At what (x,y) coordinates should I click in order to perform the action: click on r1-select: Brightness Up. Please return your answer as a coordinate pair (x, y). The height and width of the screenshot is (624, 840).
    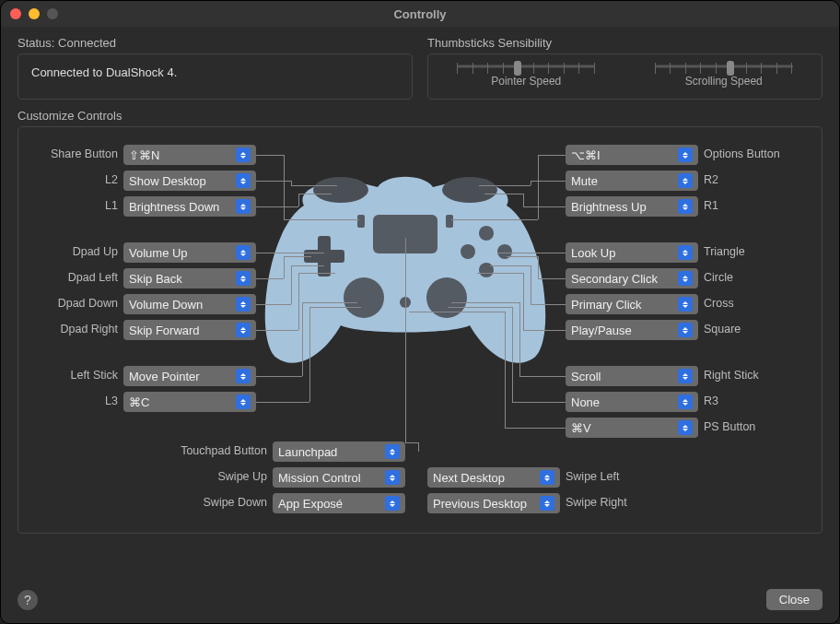
    Looking at the image, I should click on (632, 206).